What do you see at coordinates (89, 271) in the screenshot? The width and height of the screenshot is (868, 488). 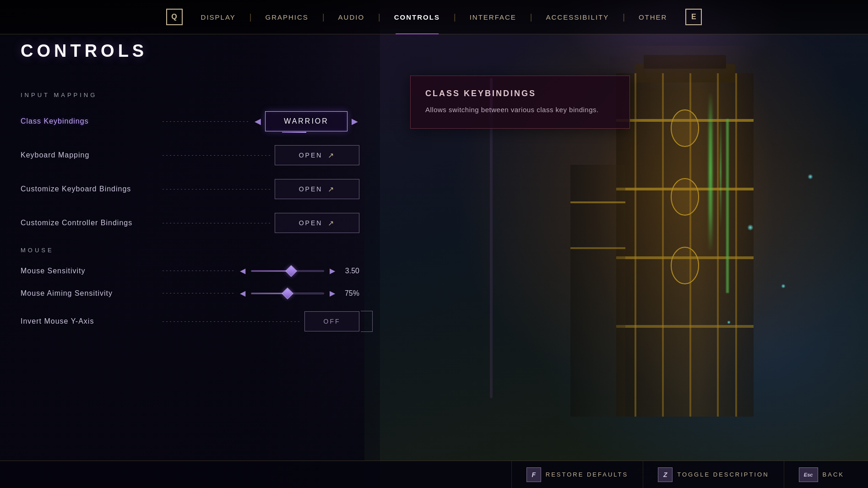 I see `label-mouse-sensitivity: Mouse Sensitivity` at bounding box center [89, 271].